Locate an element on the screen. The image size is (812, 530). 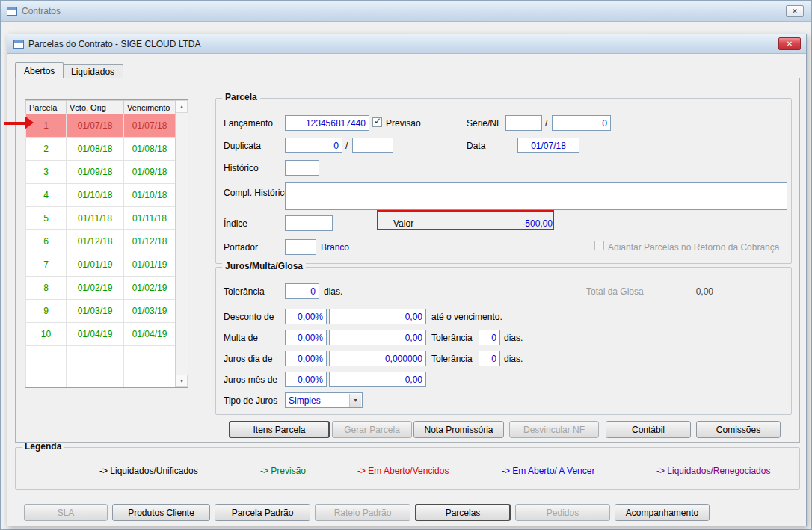
grid-row-9: 901/03/1901/03/19 is located at coordinates (101, 311).